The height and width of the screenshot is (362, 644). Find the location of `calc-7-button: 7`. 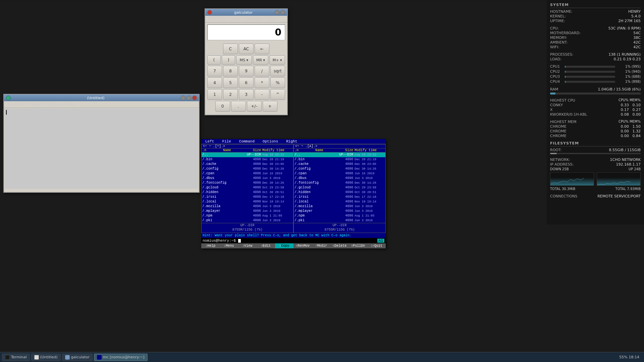

calc-7-button: 7 is located at coordinates (215, 71).